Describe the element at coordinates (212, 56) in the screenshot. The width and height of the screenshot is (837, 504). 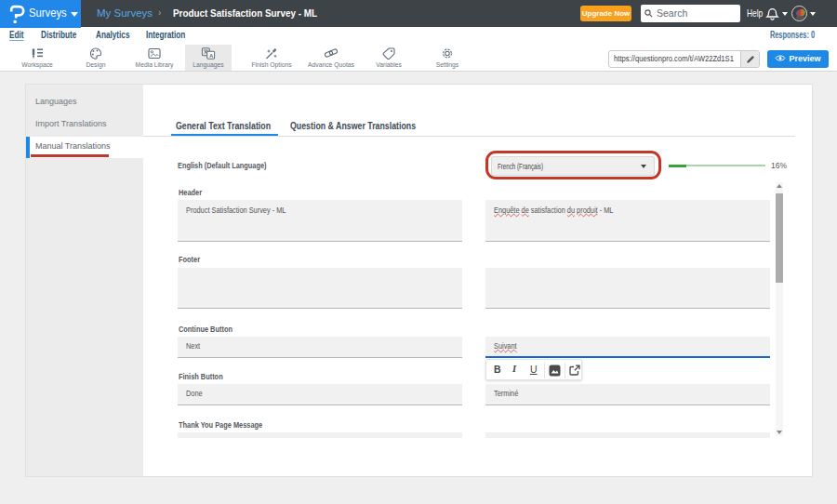
I see `svg-text: A` at that location.